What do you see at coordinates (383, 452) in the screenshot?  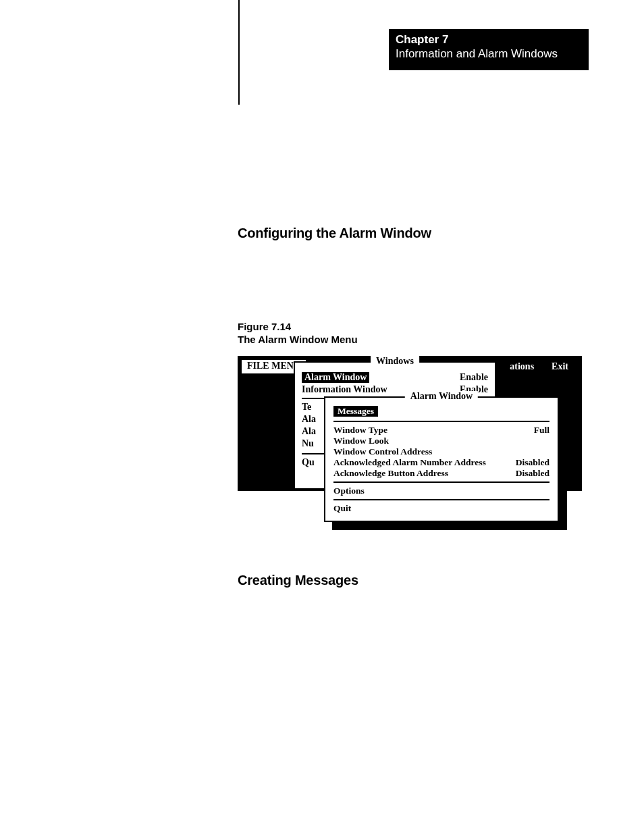 I see `label-window-control-address: Window Control Address` at bounding box center [383, 452].